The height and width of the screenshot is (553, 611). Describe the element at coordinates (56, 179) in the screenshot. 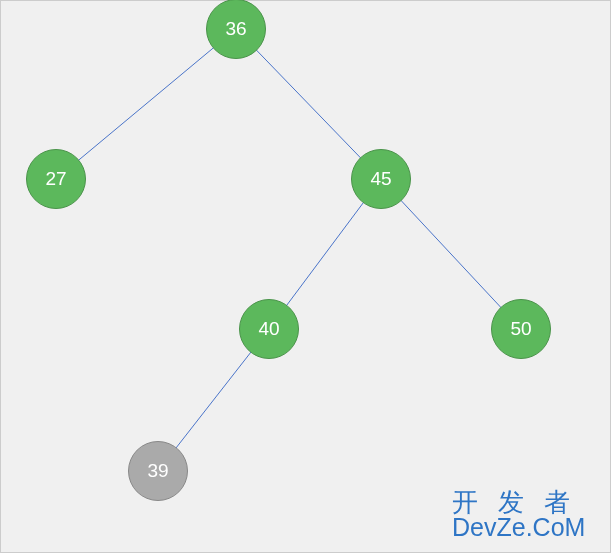

I see `tree-node-27: 27` at that location.